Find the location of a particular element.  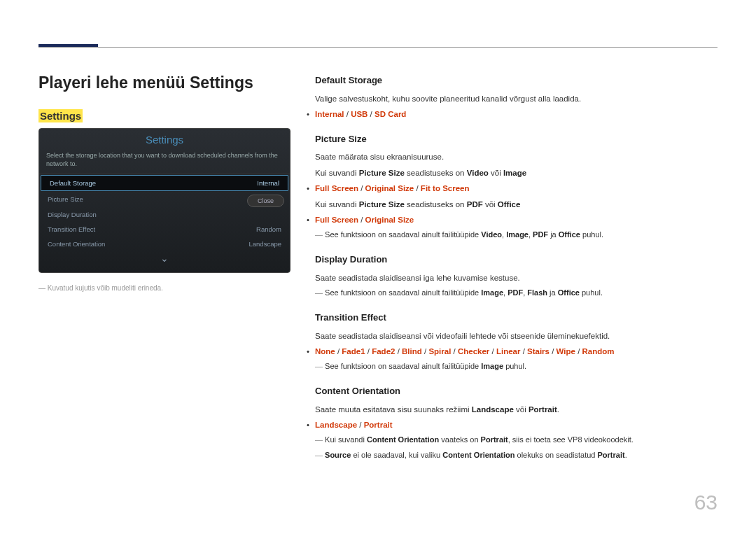

header-rule is located at coordinates (378, 48).